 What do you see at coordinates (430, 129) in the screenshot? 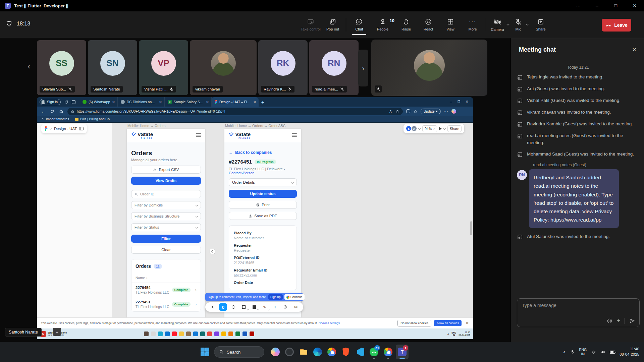
I see `zoom-select: 94%` at bounding box center [430, 129].